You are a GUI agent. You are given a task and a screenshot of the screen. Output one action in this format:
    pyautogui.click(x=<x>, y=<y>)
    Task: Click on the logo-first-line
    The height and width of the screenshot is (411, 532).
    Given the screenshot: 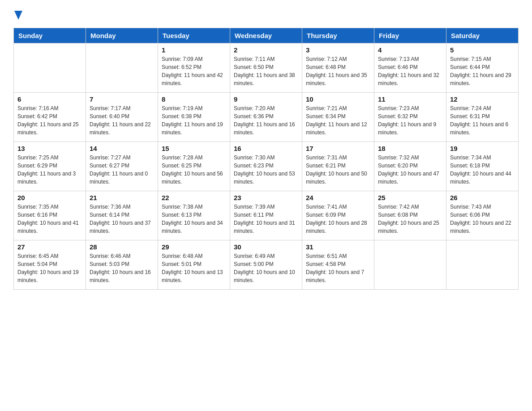 What is the action you would take?
    pyautogui.click(x=18, y=17)
    